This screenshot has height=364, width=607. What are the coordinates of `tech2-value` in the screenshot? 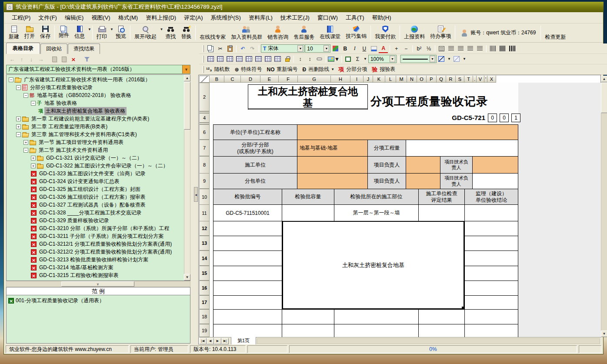 It's located at (495, 181).